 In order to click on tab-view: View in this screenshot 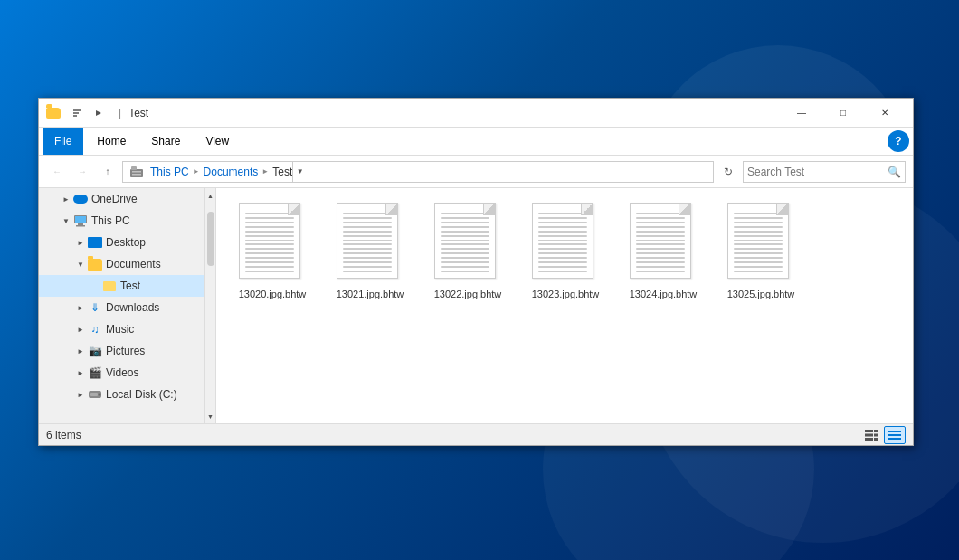, I will do `click(217, 141)`.